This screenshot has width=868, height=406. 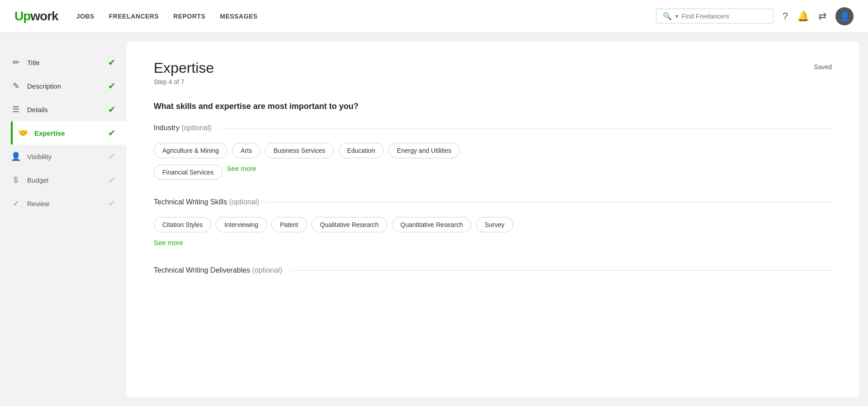 What do you see at coordinates (168, 242) in the screenshot?
I see `technical-writing-skills-see-more: See more` at bounding box center [168, 242].